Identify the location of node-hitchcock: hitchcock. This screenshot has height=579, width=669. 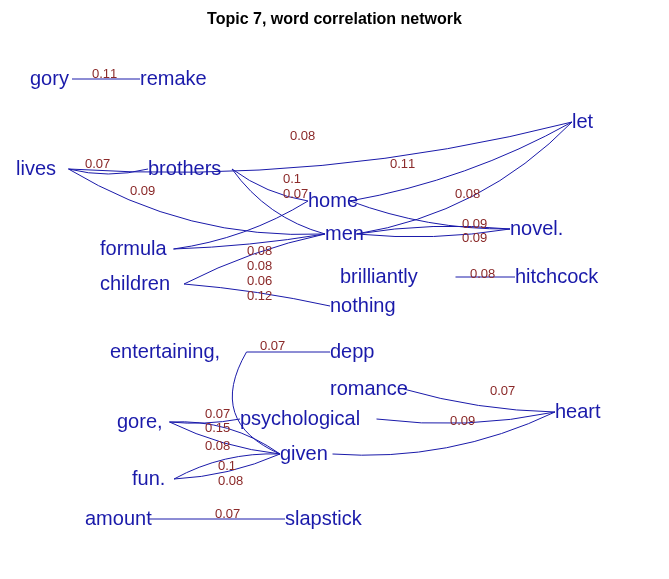
(557, 276).